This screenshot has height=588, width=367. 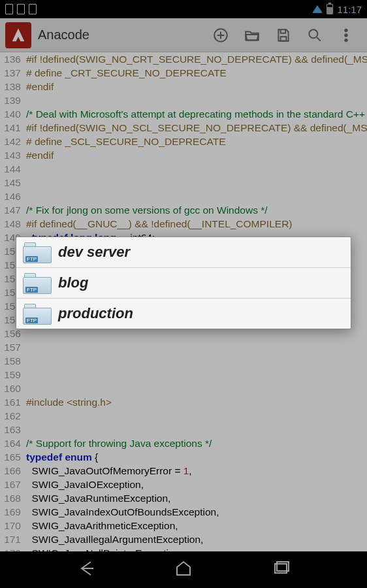 I want to click on line-number: 158, so click(x=13, y=361).